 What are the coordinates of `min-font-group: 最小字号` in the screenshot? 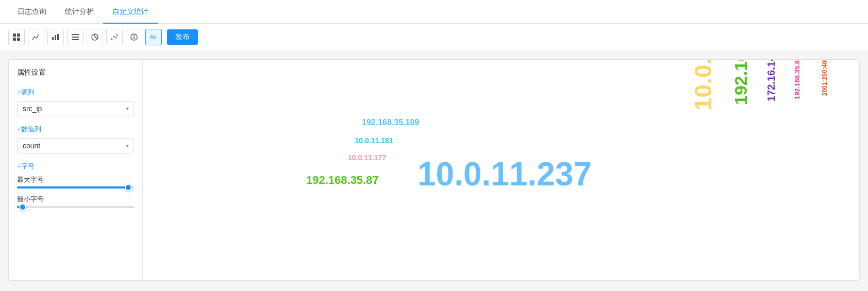 It's located at (75, 201).